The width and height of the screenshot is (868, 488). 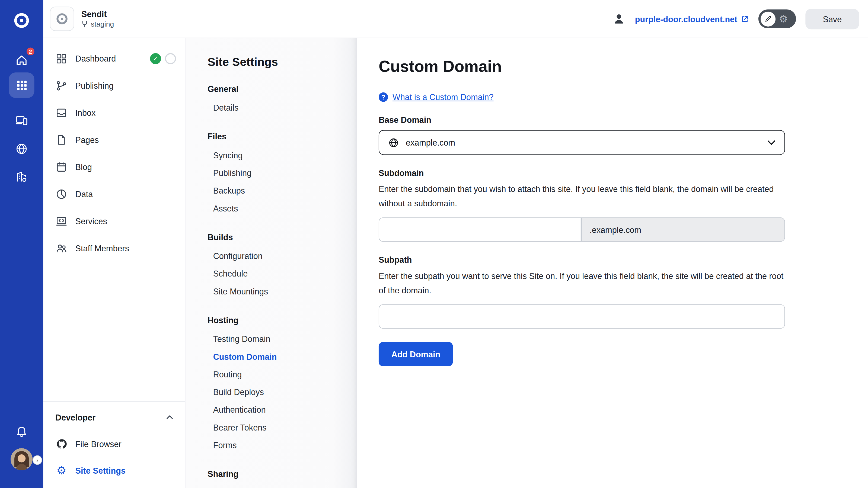 I want to click on notification-badge: 2, so click(x=30, y=51).